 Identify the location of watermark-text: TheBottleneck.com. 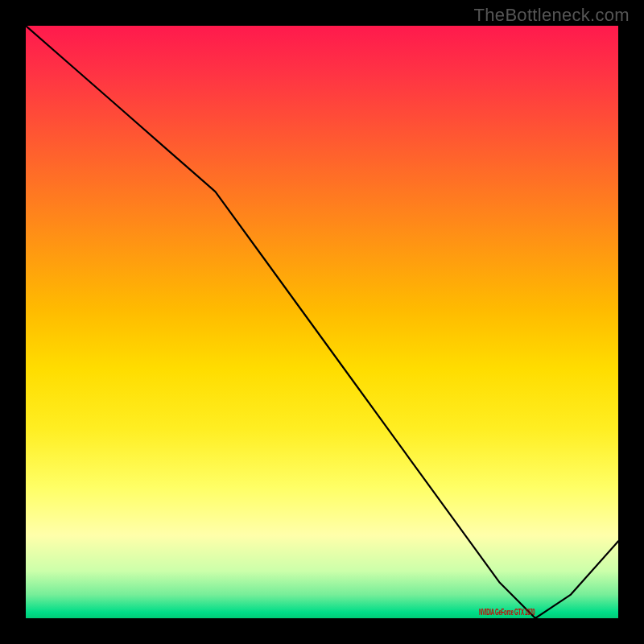
(552, 15).